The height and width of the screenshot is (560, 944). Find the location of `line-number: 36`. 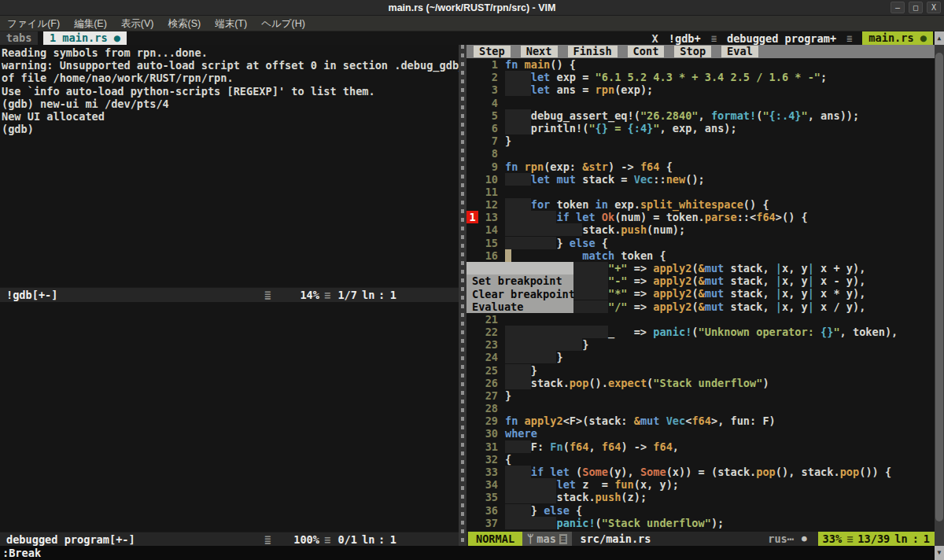

line-number: 36 is located at coordinates (488, 510).